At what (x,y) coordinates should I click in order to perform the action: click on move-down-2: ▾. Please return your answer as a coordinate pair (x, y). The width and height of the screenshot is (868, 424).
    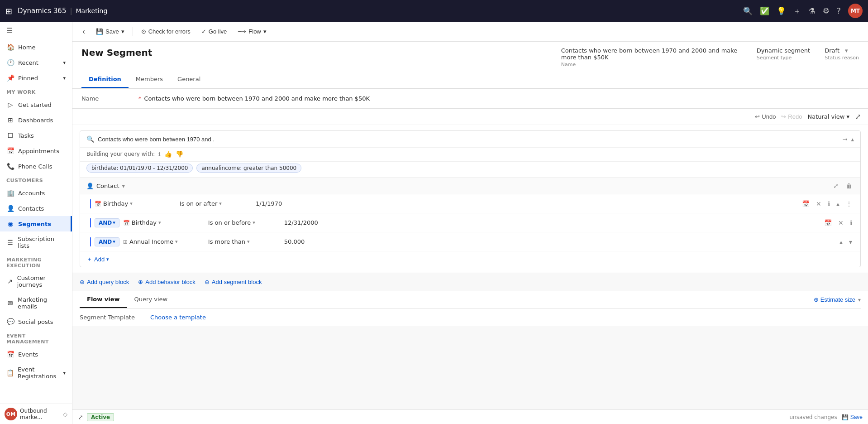
    Looking at the image, I should click on (851, 242).